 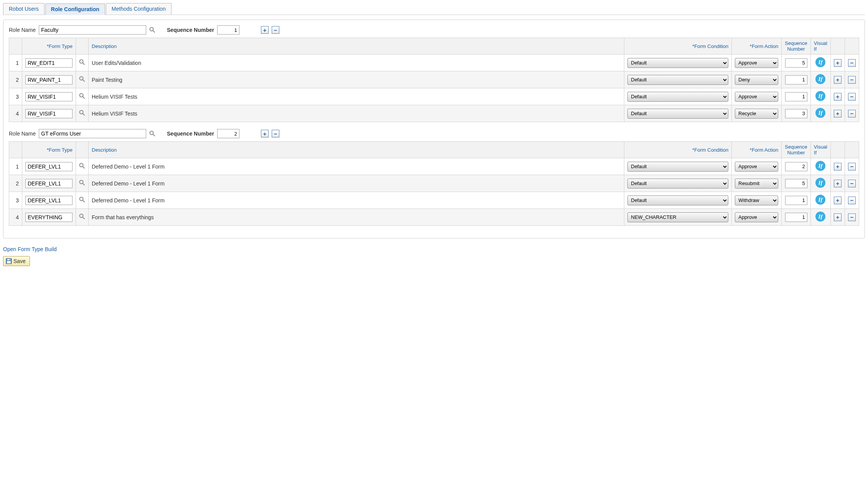 I want to click on open-form-type-build-link: Open Form Type Build, so click(x=30, y=249).